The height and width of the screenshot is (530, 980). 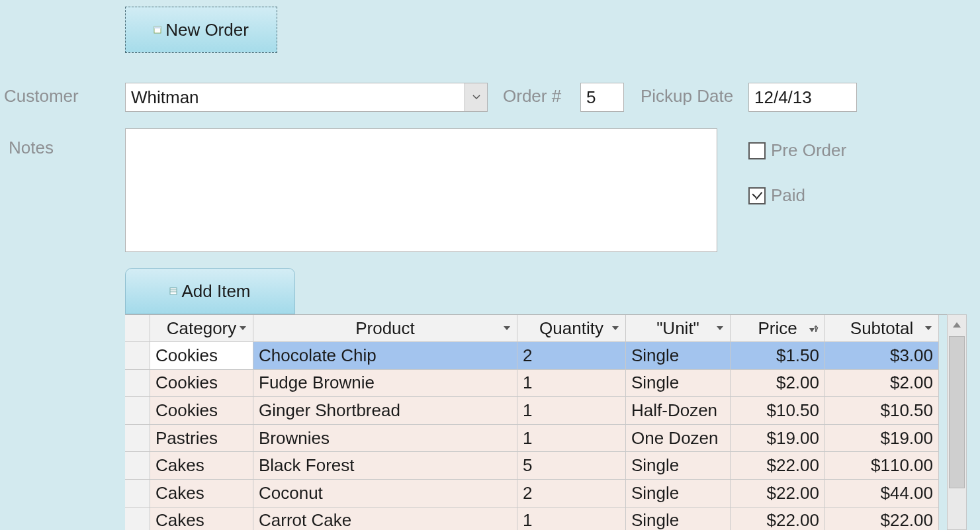 I want to click on header-category-label: Category, so click(x=202, y=328).